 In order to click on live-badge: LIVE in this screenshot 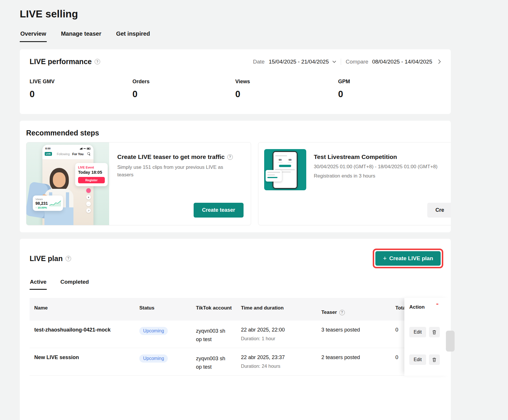, I will do `click(48, 154)`.